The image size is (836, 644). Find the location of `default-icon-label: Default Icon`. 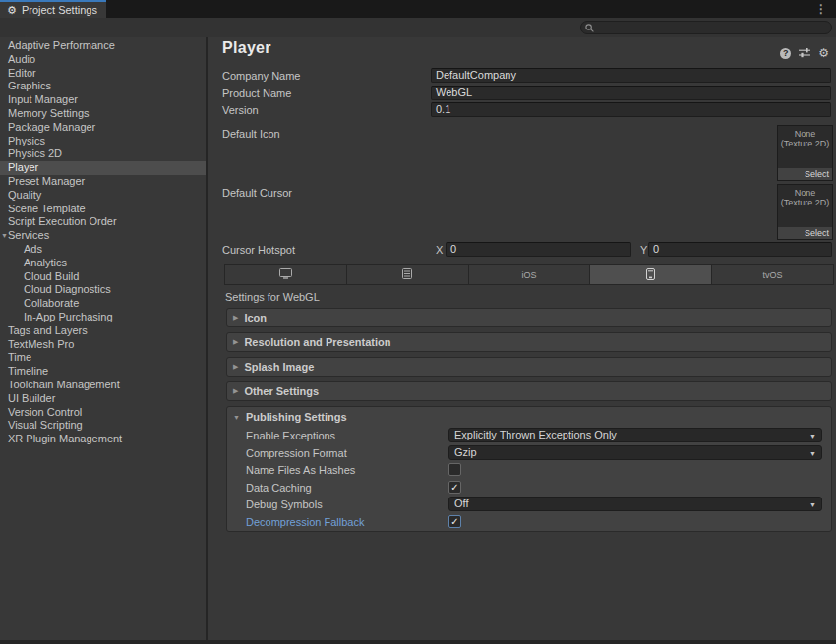

default-icon-label: Default Icon is located at coordinates (252, 134).